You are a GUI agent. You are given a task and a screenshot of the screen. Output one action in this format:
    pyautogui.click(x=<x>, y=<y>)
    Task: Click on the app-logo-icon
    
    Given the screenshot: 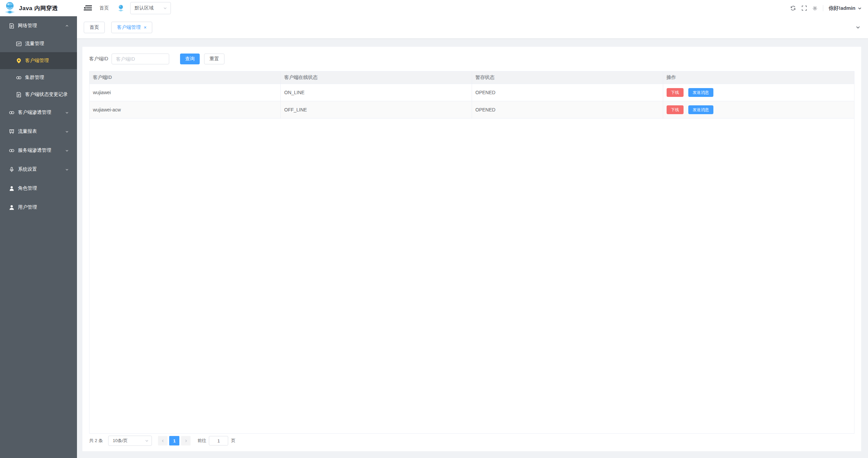 What is the action you would take?
    pyautogui.click(x=10, y=8)
    